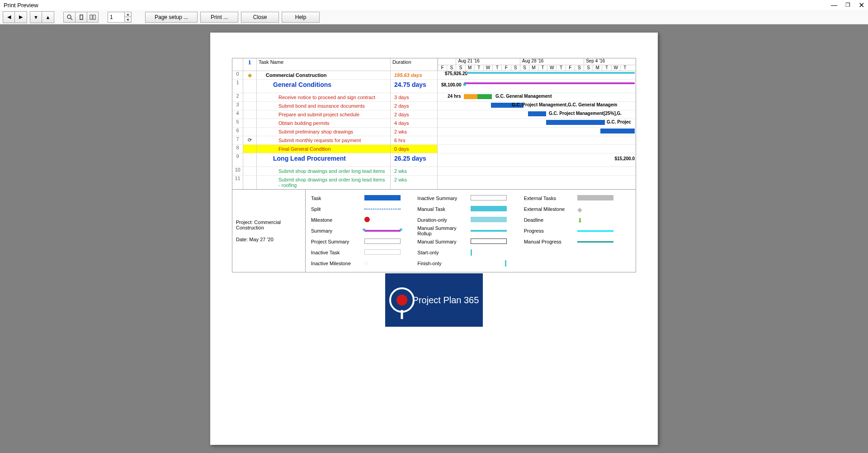 This screenshot has width=868, height=453. What do you see at coordinates (537, 68) in the screenshot?
I see `timescale-days: F S S M T W T F S S M T W T F` at bounding box center [537, 68].